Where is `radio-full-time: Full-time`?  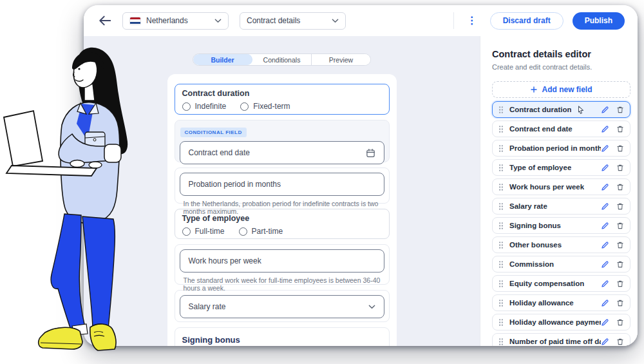 radio-full-time: Full-time is located at coordinates (204, 231).